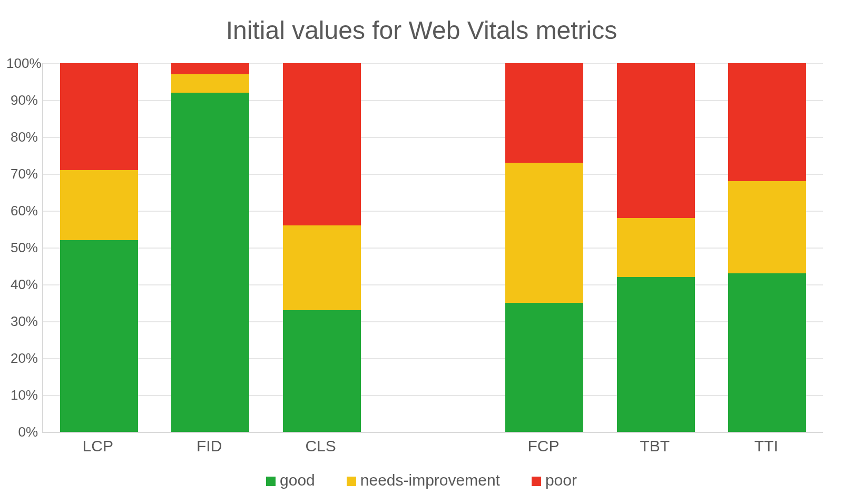 Image resolution: width=843 pixels, height=504 pixels. Describe the element at coordinates (656, 248) in the screenshot. I see `bar-tbt` at that location.